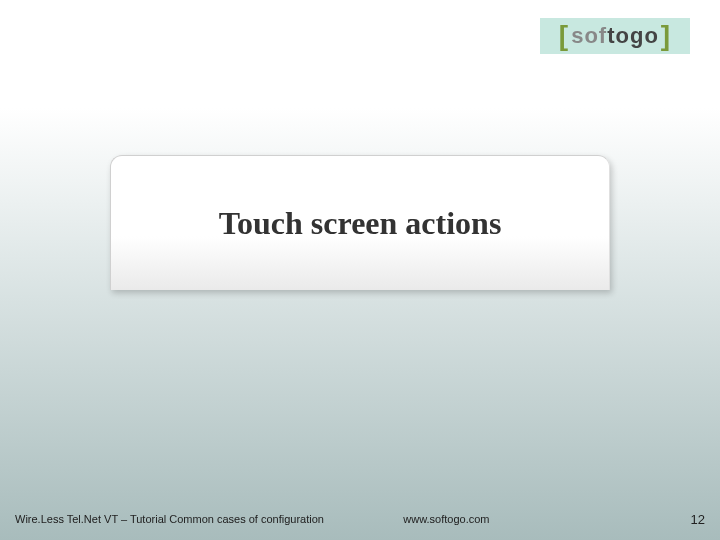 The height and width of the screenshot is (540, 720). What do you see at coordinates (446, 519) in the screenshot?
I see `footer-url: www.softogo.com` at bounding box center [446, 519].